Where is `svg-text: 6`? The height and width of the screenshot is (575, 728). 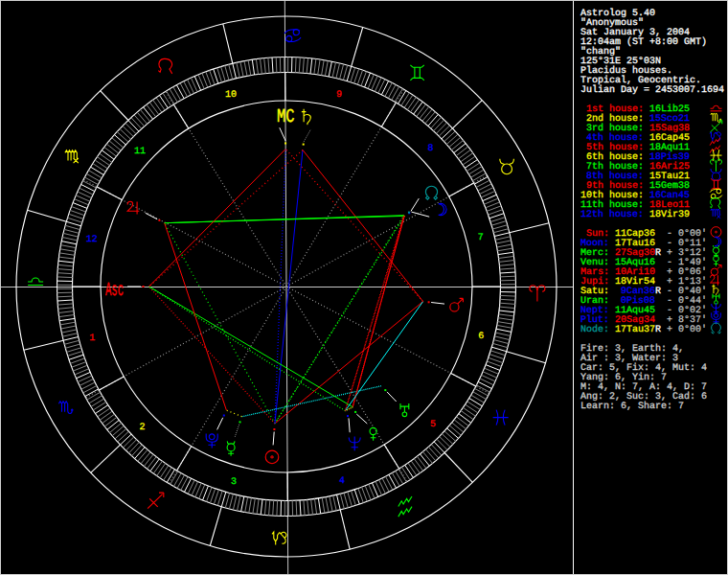 svg-text: 6 is located at coordinates (481, 337).